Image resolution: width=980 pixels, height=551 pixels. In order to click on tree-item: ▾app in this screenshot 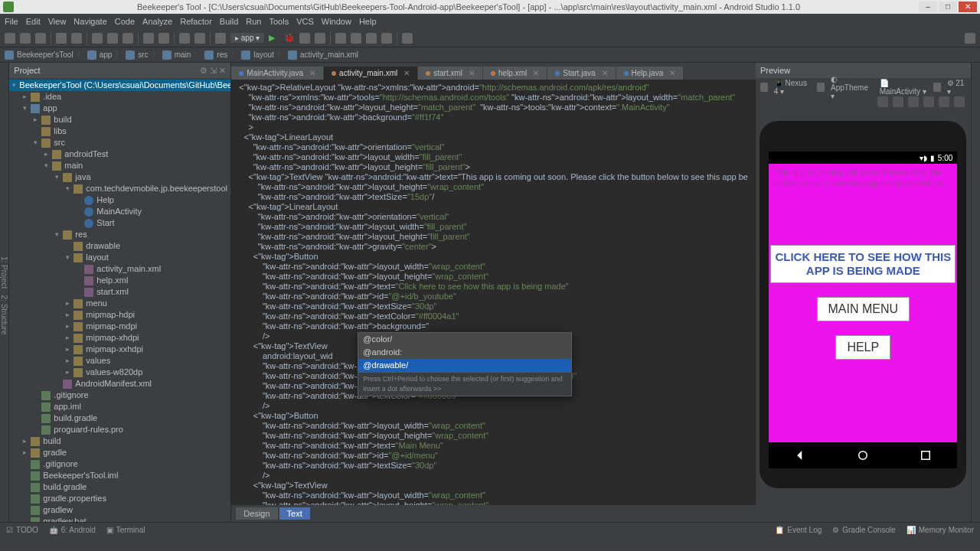, I will do `click(119, 109)`.